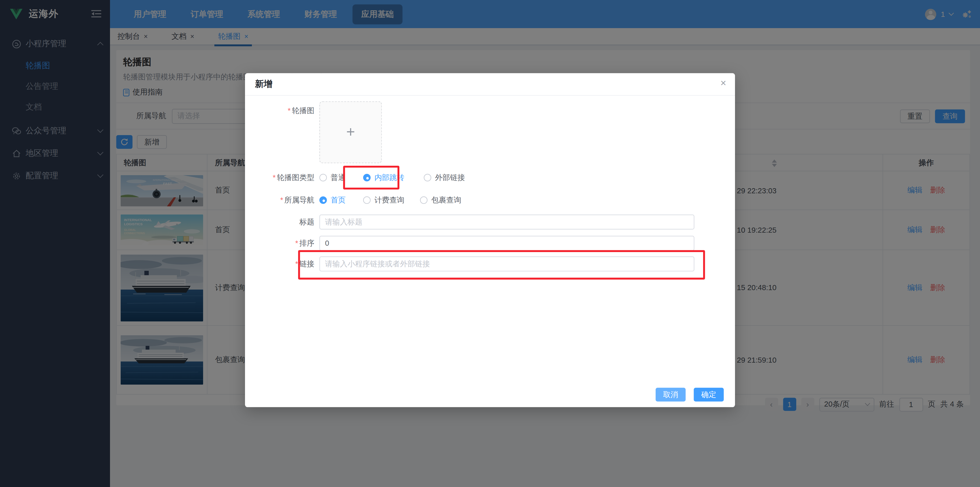 Image resolution: width=980 pixels, height=487 pixels. I want to click on cancel-button: 取消, so click(671, 394).